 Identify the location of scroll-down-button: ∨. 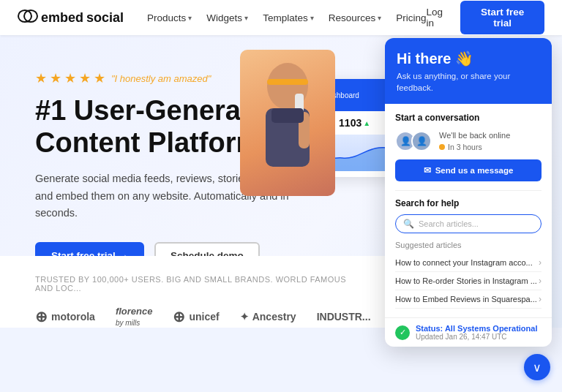
(537, 367).